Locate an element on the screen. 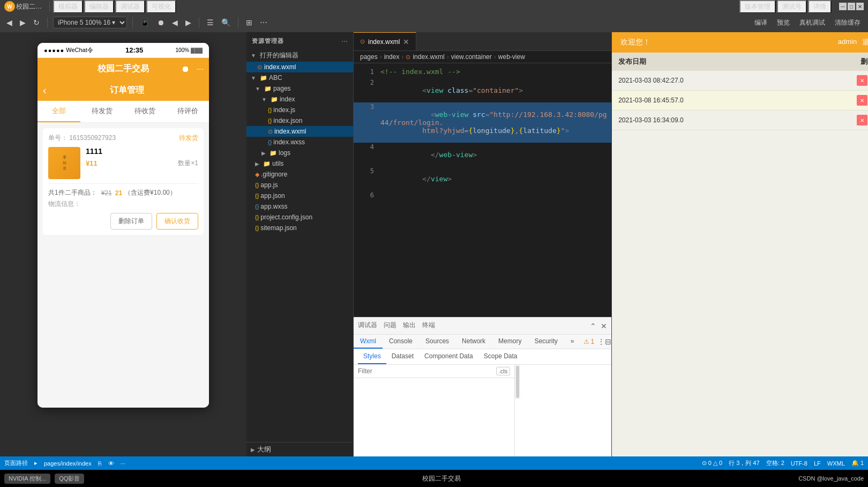  app-js-file: {} app.js is located at coordinates (300, 185).